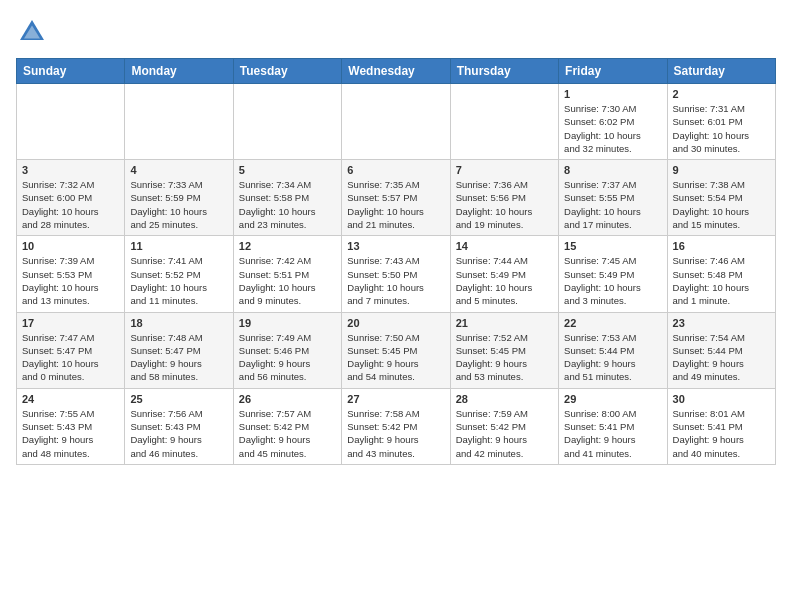 The width and height of the screenshot is (792, 612). What do you see at coordinates (396, 350) in the screenshot?
I see `calendar-week-4: 17Sunrise: 7:47 AM Sunset: 5:47 PM Dayli…` at bounding box center [396, 350].